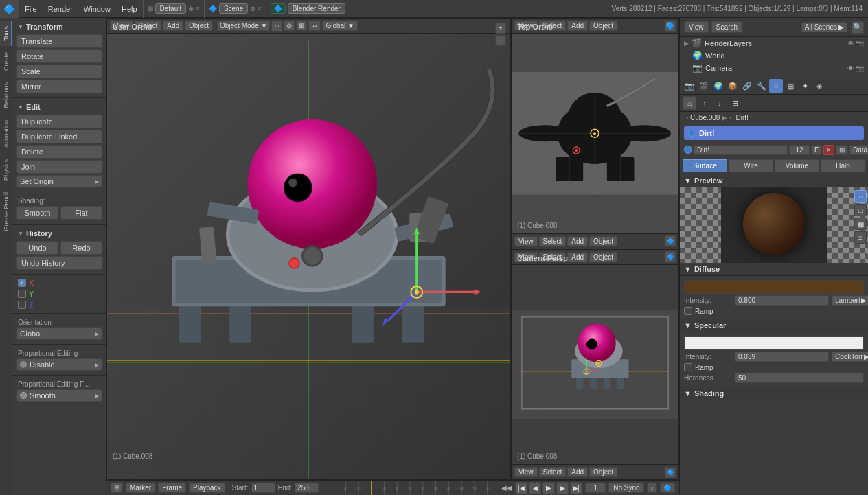  Describe the element at coordinates (704, 86) in the screenshot. I see `prop-scene-icon: 🎬` at that location.